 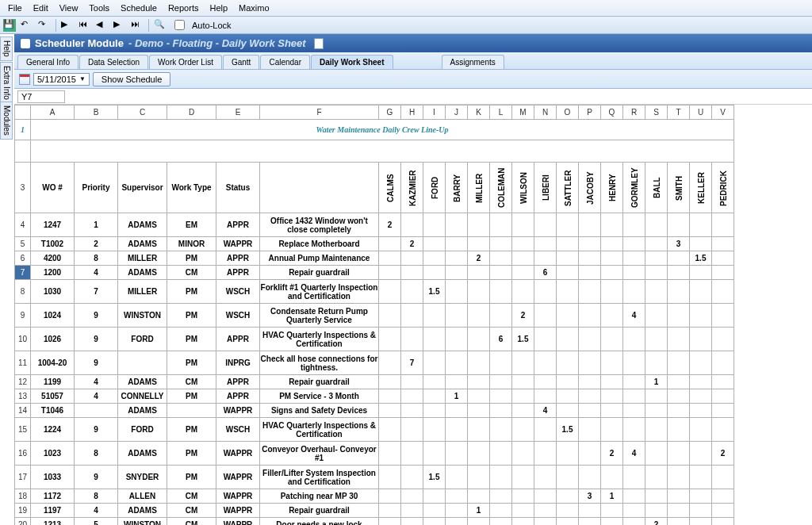 I want to click on cell: WAPPR, so click(x=238, y=244).